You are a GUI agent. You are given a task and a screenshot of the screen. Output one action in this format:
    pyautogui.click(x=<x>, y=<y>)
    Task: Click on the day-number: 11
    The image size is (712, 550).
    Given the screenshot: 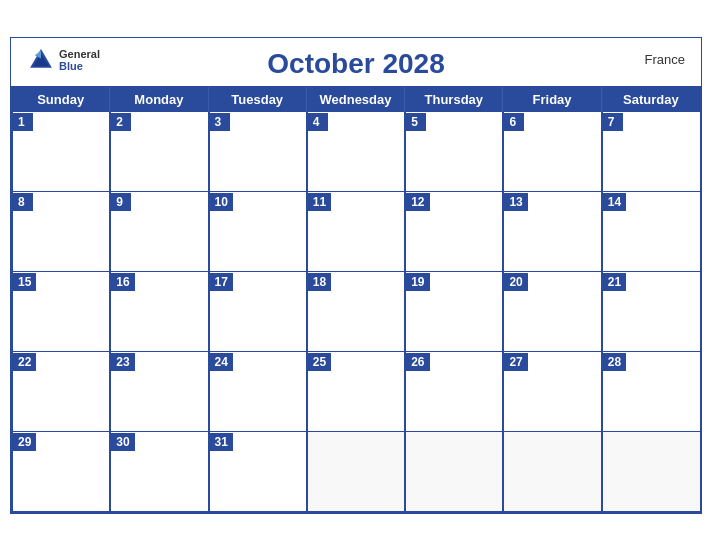 What is the action you would take?
    pyautogui.click(x=320, y=202)
    